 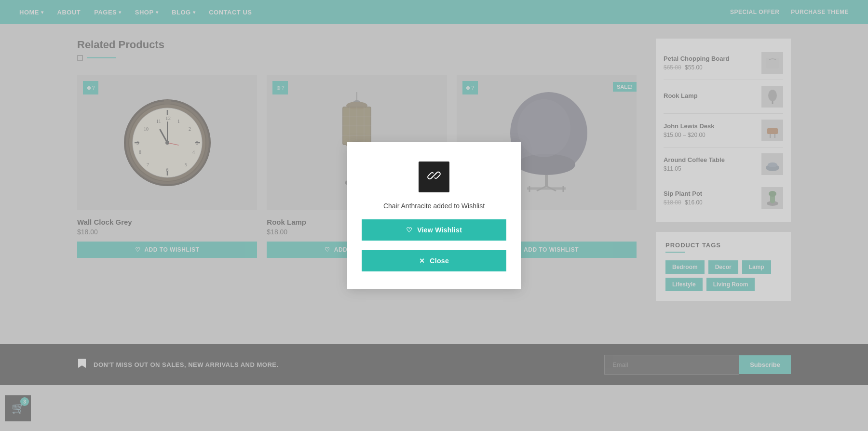 I want to click on heart-fill-icon: ♡, so click(x=409, y=230).